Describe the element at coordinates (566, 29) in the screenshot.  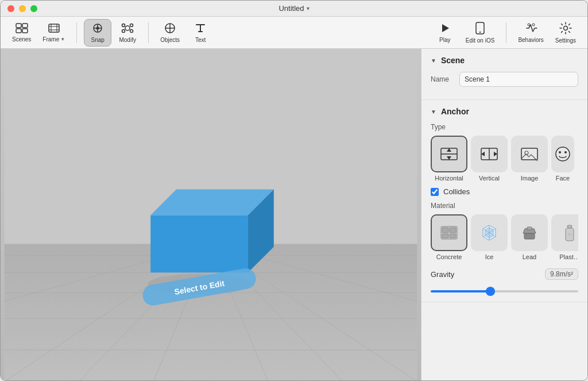
I see `gear-icon` at that location.